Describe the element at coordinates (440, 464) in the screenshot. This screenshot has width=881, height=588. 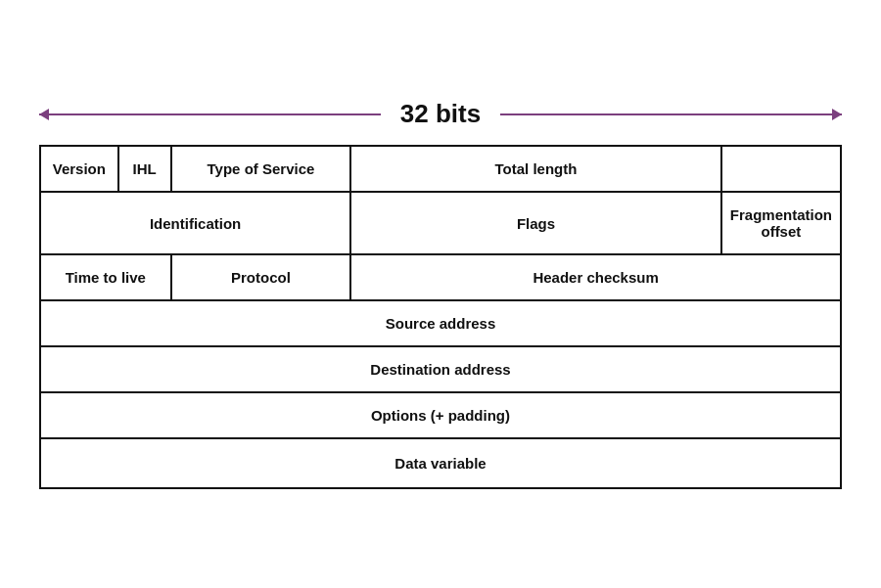
I see `table-row: Data variable` at that location.